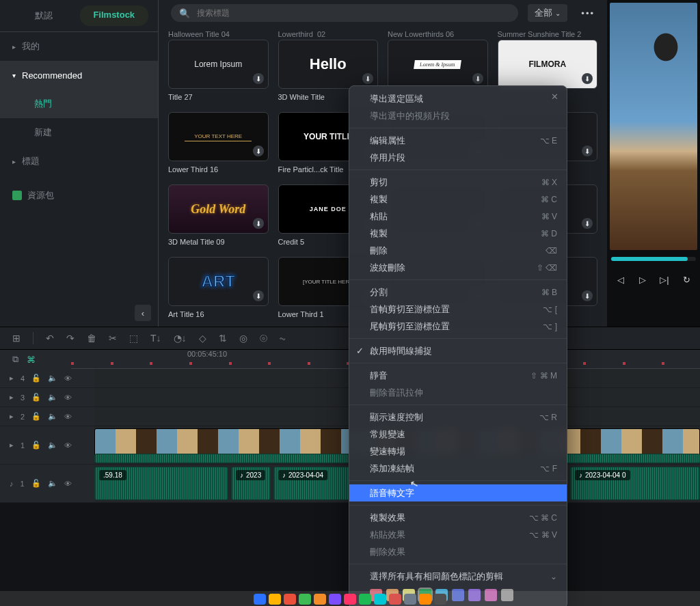 This screenshot has height=606, width=700. I want to click on audio-tool: ⏦, so click(282, 338).